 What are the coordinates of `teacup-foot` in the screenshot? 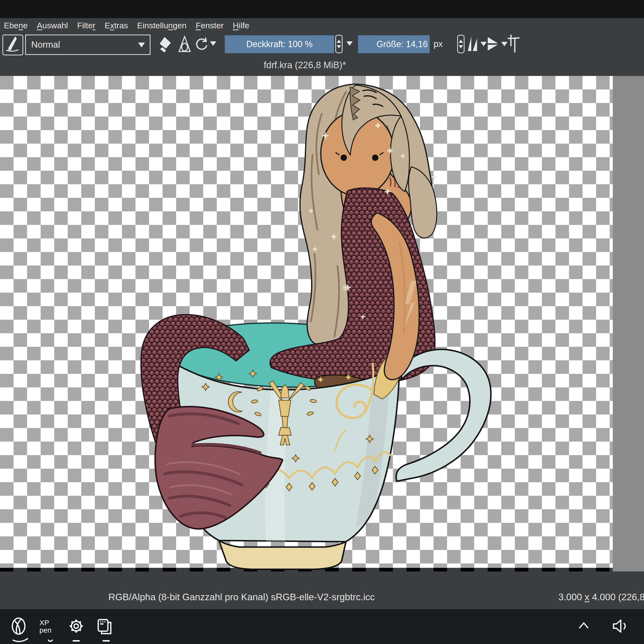 It's located at (282, 555).